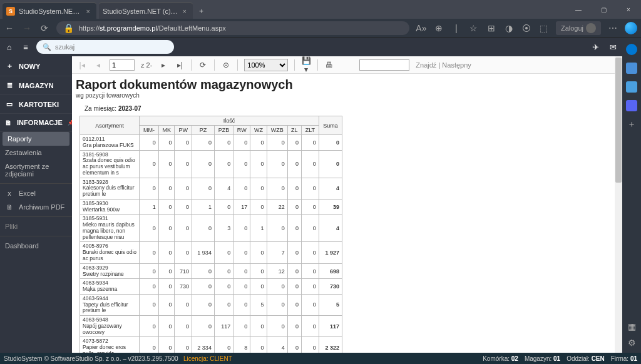  I want to click on edge-add-icon: ＋, so click(632, 124).